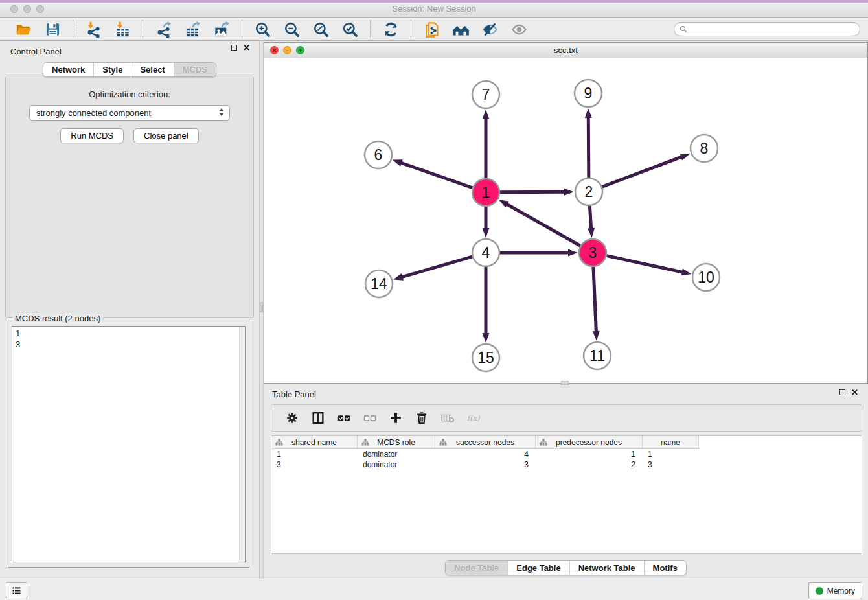 This screenshot has width=868, height=600. I want to click on mcds-result-line: 3, so click(130, 345).